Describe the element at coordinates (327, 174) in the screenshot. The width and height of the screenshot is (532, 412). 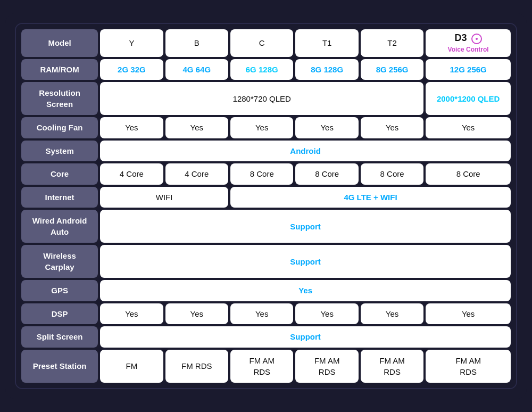
I see `core-t1: 8 Core` at that location.